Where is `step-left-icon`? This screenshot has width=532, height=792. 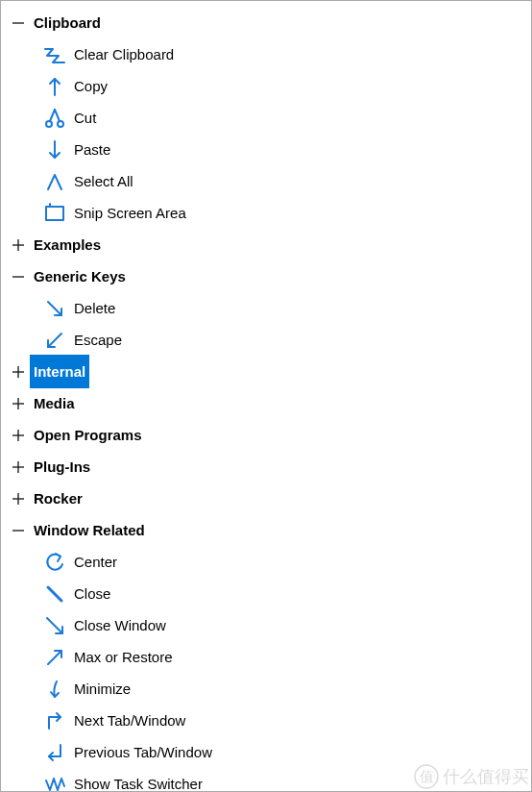
step-left-icon is located at coordinates (55, 753).